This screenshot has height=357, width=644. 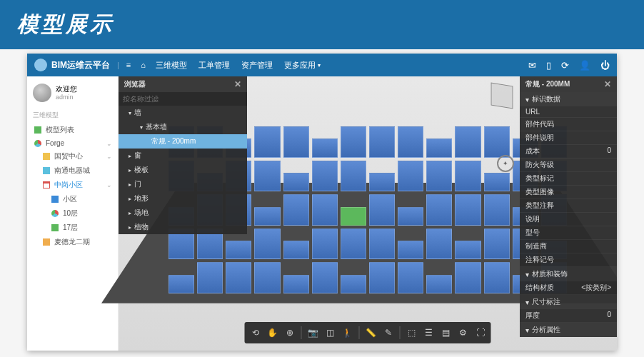 I want to click on tree-site: ▸场地, so click(x=183, y=213).